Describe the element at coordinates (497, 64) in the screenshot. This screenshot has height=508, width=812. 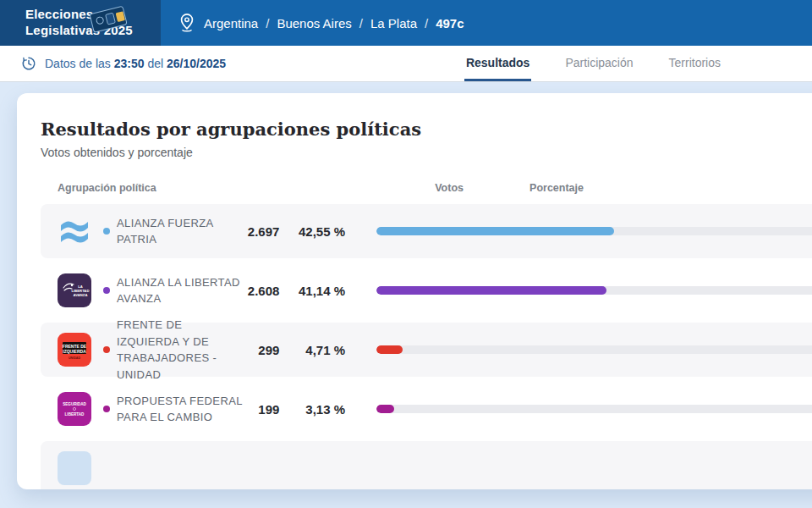
I see `tab-resultados: Resultados` at that location.